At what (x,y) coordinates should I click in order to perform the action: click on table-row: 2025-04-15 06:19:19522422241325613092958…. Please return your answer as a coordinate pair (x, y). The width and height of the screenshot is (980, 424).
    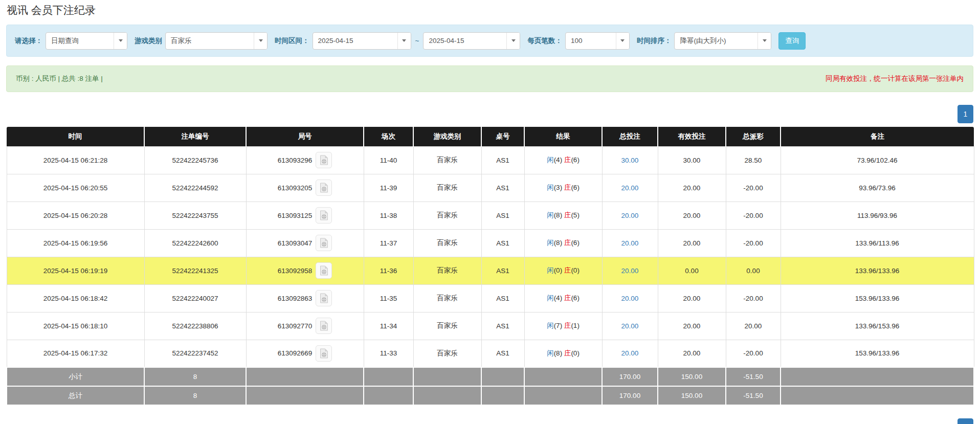
    Looking at the image, I should click on (490, 271).